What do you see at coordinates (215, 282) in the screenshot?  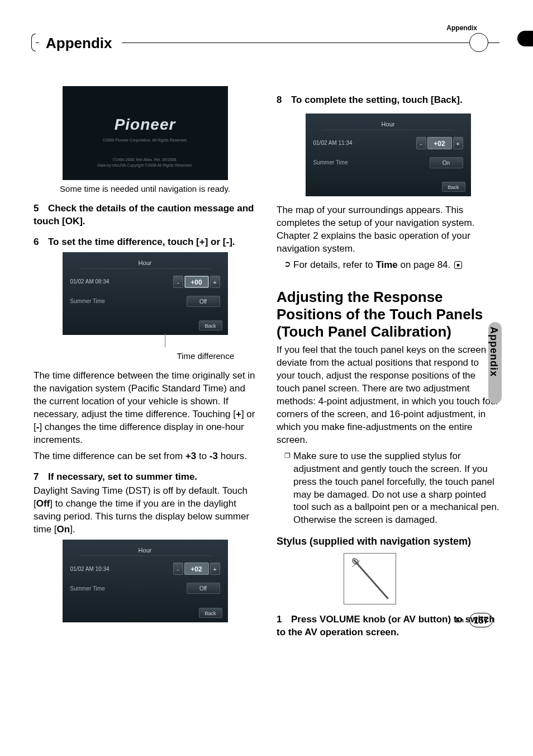 I see `ss1-plus-button: +` at bounding box center [215, 282].